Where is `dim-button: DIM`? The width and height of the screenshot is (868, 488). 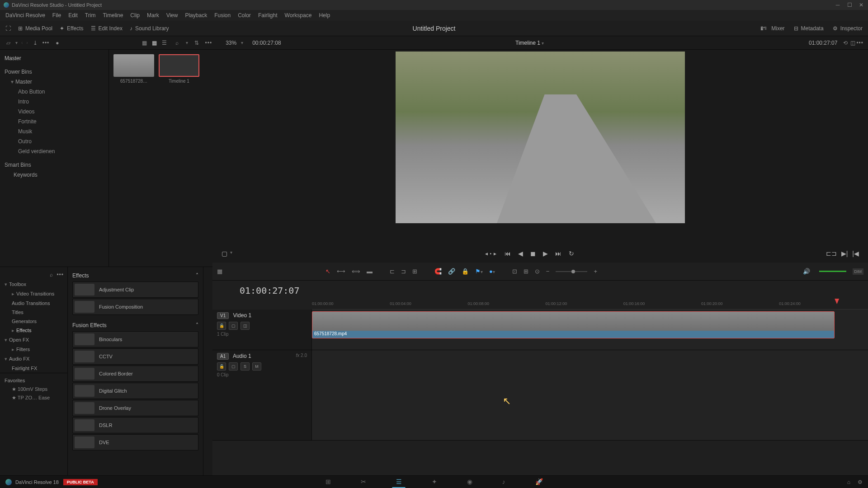
dim-button: DIM is located at coordinates (858, 272).